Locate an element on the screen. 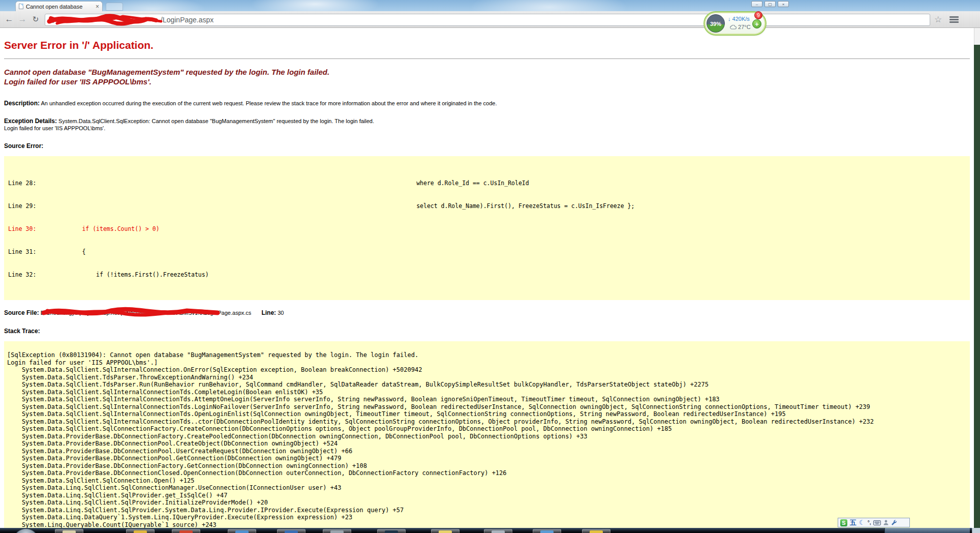 The height and width of the screenshot is (533, 980). sogou-logo-icon: S is located at coordinates (844, 523).